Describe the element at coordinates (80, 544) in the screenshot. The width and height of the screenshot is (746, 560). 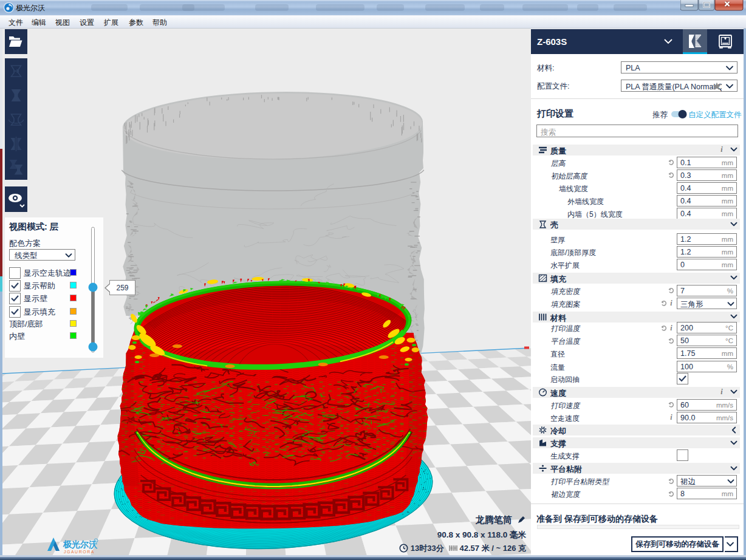
I see `svg-text: 极光尔沃` at that location.